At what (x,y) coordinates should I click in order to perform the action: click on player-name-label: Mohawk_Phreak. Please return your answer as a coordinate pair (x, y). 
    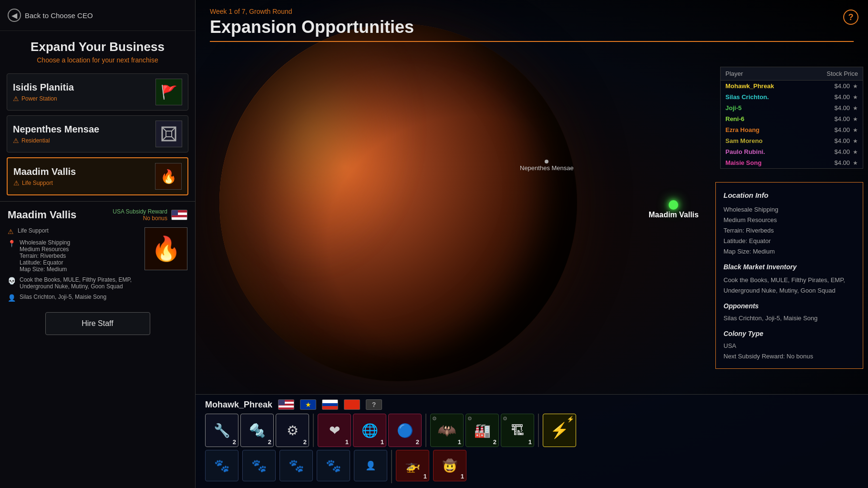
    Looking at the image, I should click on (238, 405).